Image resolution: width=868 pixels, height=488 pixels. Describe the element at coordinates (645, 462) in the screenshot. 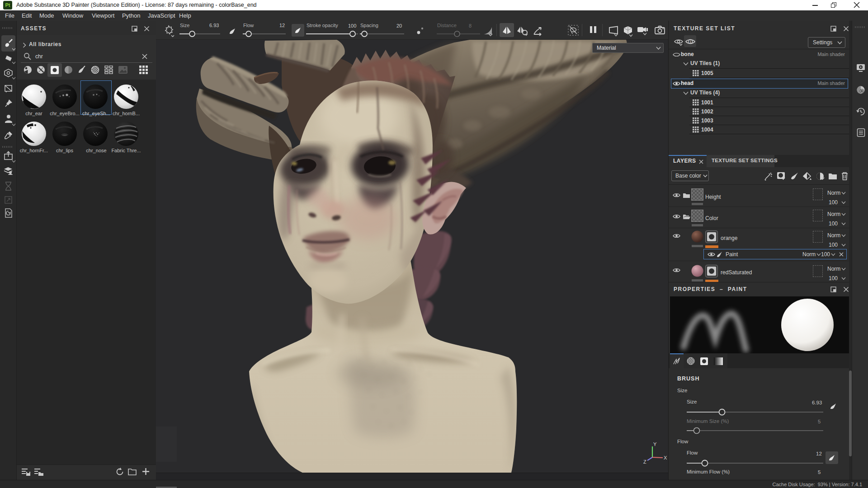

I see `svg-text: Z` at that location.